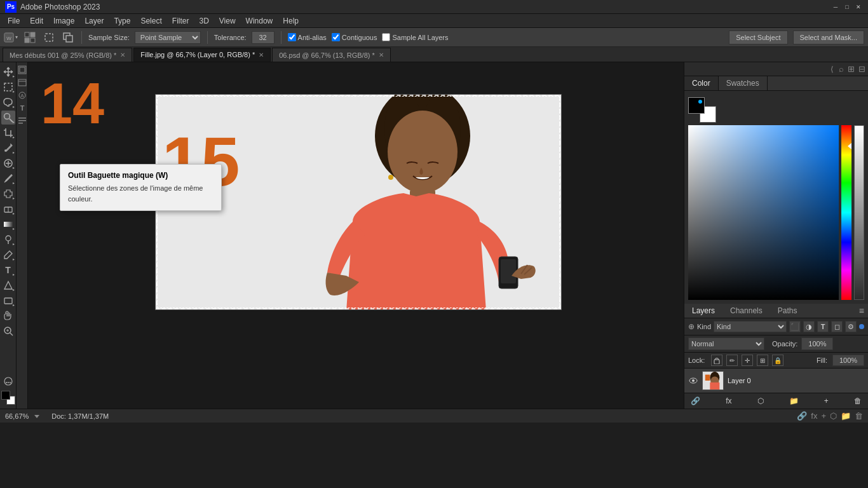 Image resolution: width=868 pixels, height=488 pixels. I want to click on menu-file: File, so click(14, 21).